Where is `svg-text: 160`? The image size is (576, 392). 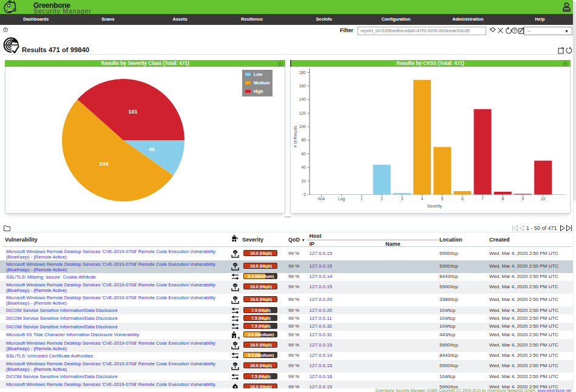 svg-text: 160 is located at coordinates (303, 86).